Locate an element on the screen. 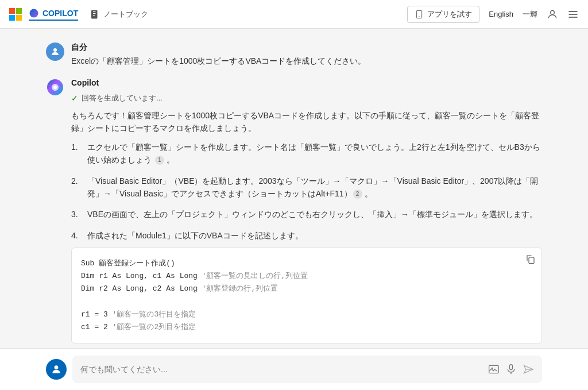 Image resolution: width=588 pixels, height=390 pixels. generating-text: 回答を生成しています... is located at coordinates (122, 98).